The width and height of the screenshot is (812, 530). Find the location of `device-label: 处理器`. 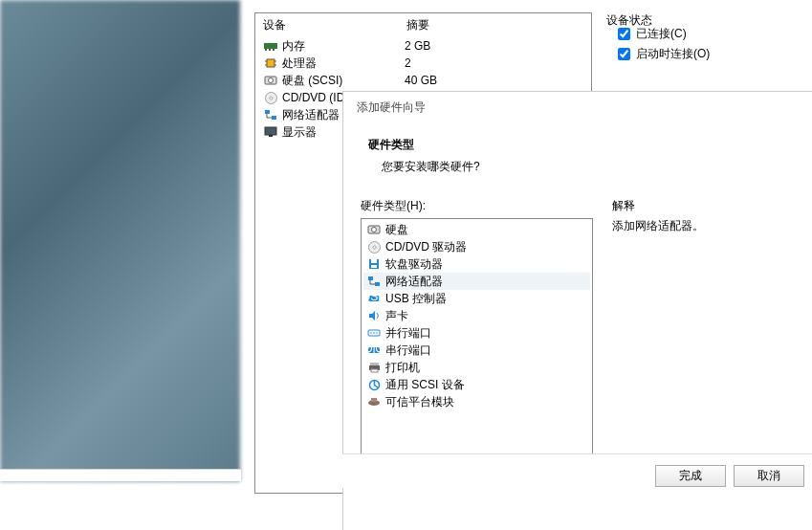

device-label: 处理器 is located at coordinates (343, 63).